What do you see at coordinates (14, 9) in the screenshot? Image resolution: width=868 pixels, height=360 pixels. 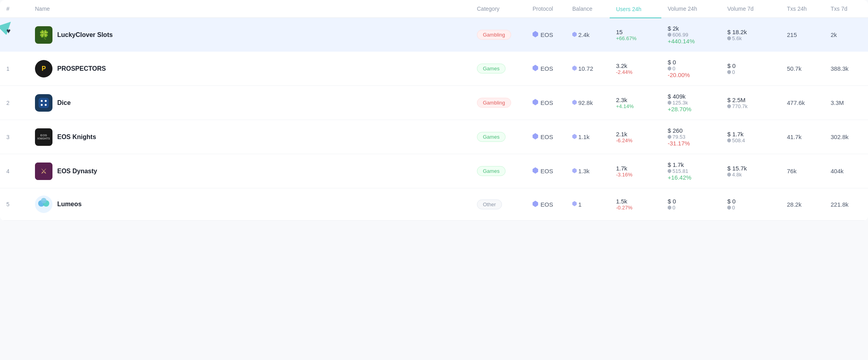 I see `col-hash: #` at bounding box center [14, 9].